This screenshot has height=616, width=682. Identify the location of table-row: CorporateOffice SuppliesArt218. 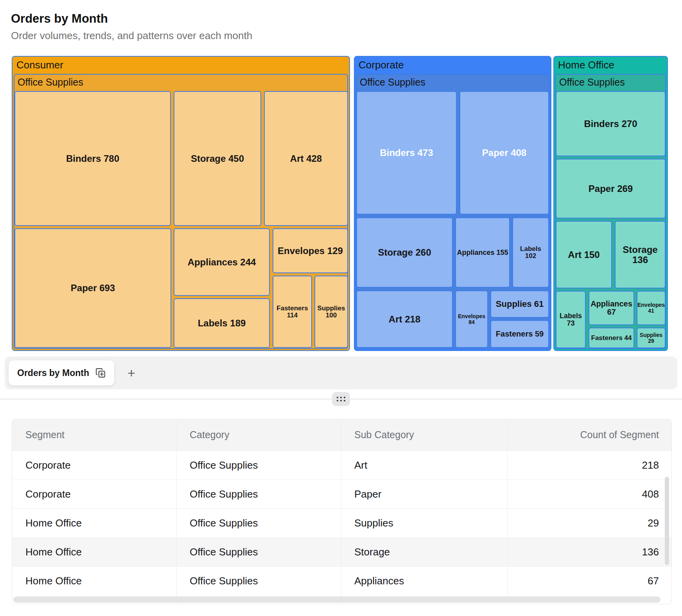
(342, 465).